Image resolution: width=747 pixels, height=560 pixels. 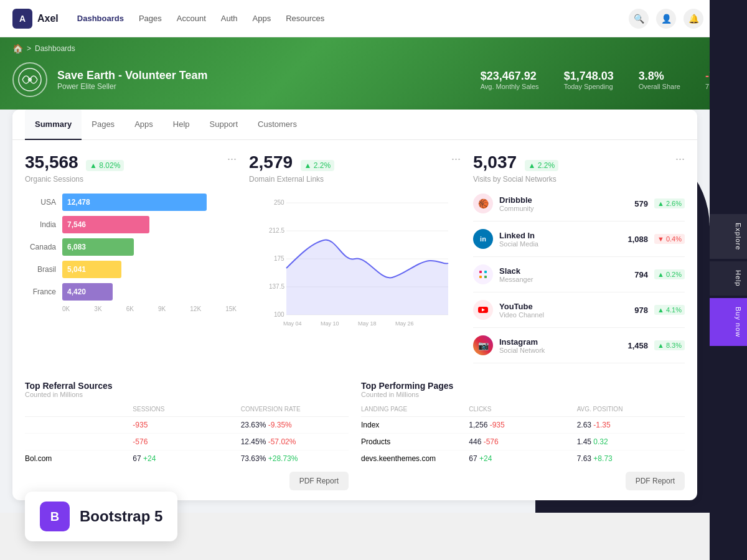 What do you see at coordinates (728, 322) in the screenshot?
I see `buynow-button: Buy now` at bounding box center [728, 322].